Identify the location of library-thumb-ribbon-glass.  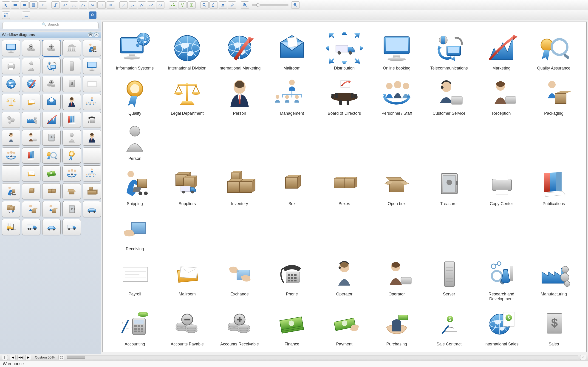
(52, 156).